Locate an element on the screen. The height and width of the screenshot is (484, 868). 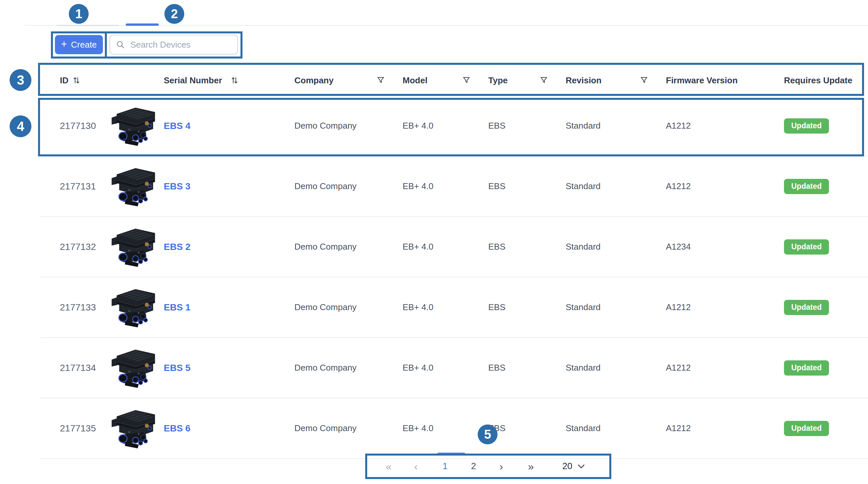
serial-number-link: EBS 3 is located at coordinates (177, 187).